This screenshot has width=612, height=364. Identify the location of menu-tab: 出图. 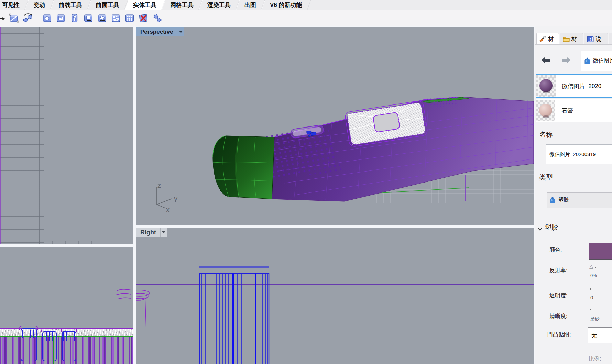
(250, 5).